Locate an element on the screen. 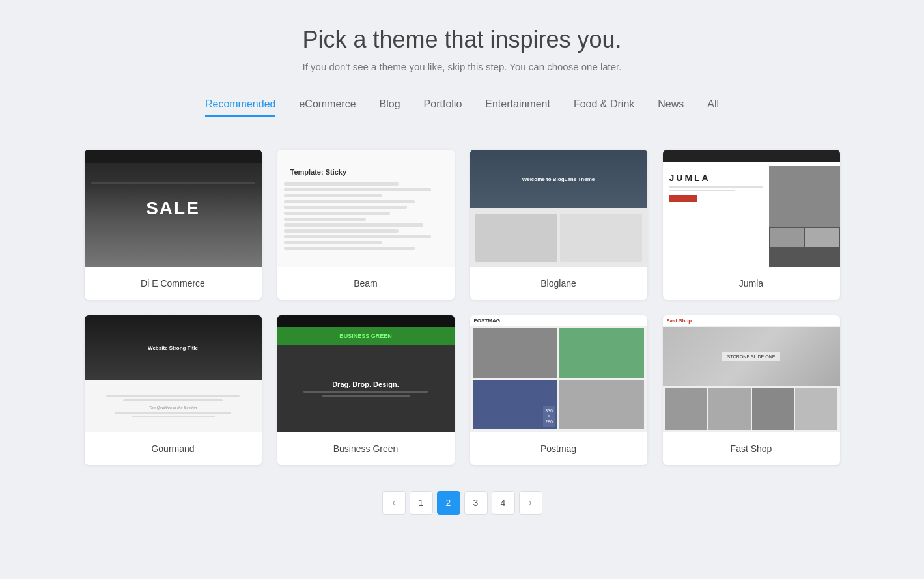  theme-card-bloglane: Welcome to BlogLane Theme Bloglane is located at coordinates (559, 225).